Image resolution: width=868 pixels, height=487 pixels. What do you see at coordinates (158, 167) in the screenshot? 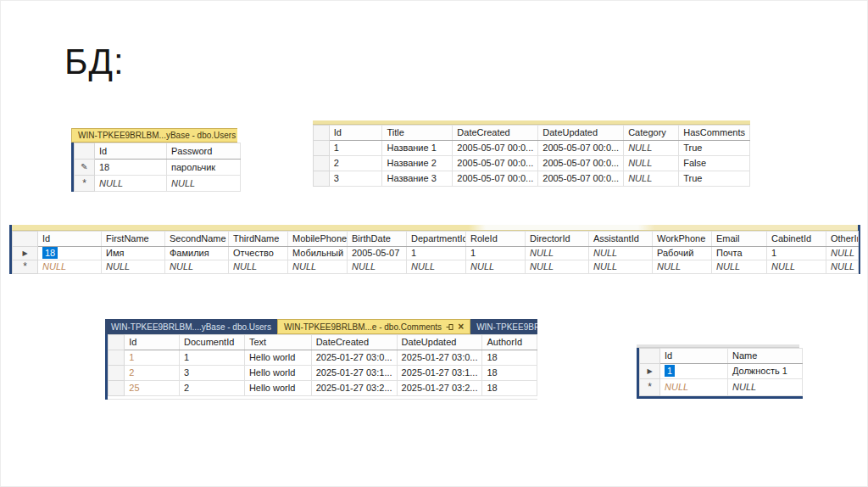
I see `users-password-grid: IdPassword✎18парольчик*NULLNULL` at bounding box center [158, 167].